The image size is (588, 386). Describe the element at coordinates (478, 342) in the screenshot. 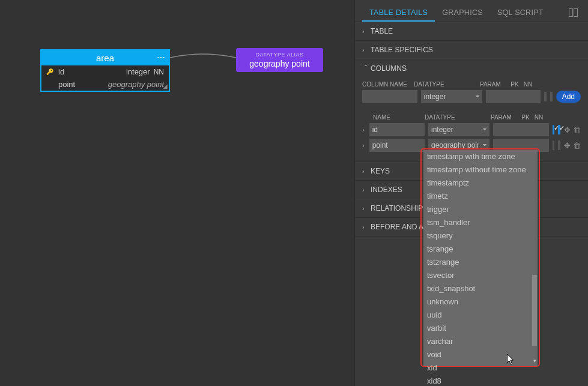

I see `dropdown-option: varchar` at that location.